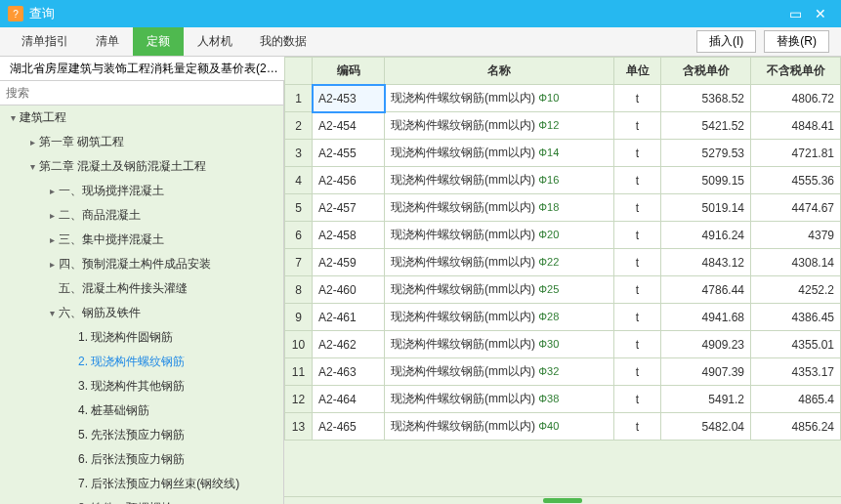 This screenshot has height=504, width=841. I want to click on cell-price-tax: 4909.23, so click(706, 345).